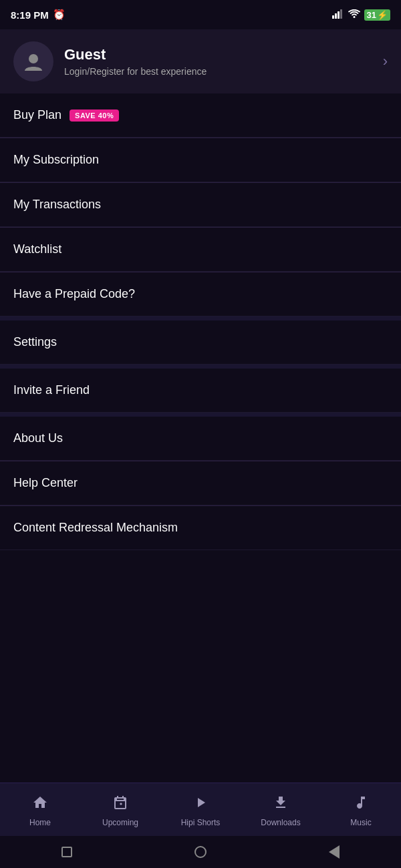 The height and width of the screenshot is (868, 401). What do you see at coordinates (200, 852) in the screenshot?
I see `android-navbar` at bounding box center [200, 852].